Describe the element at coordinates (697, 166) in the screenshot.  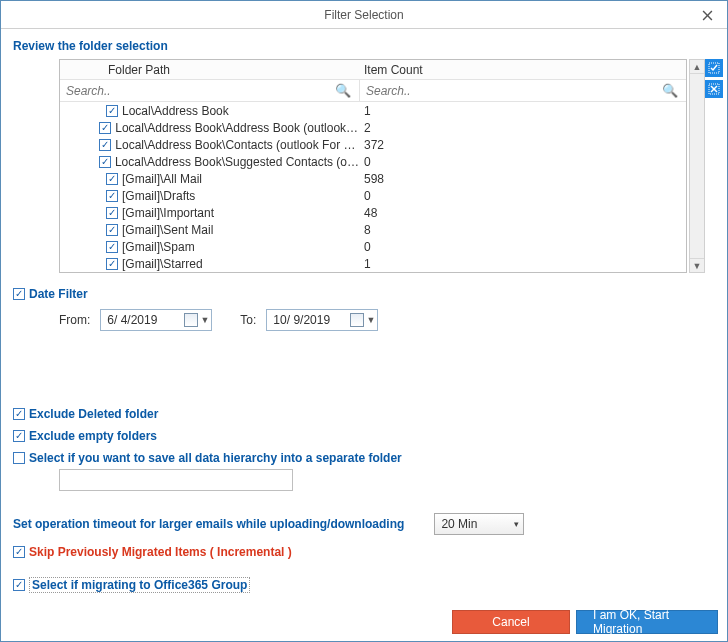
I see `vertical-scrollbar: ▲ ▼` at that location.